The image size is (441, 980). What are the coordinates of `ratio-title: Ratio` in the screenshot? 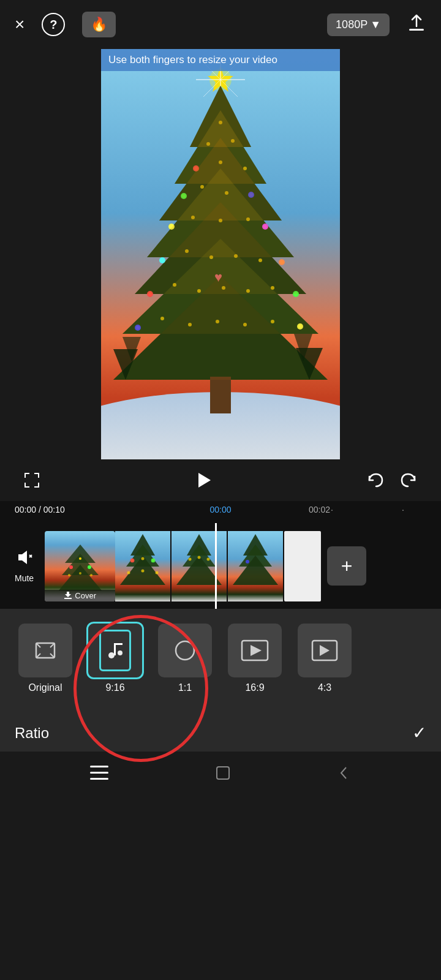 It's located at (32, 733).